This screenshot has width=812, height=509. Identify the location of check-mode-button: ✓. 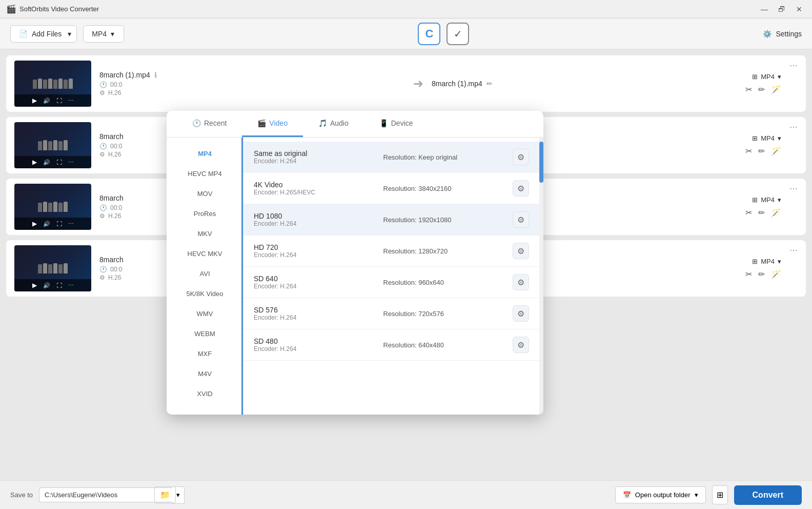
(458, 34).